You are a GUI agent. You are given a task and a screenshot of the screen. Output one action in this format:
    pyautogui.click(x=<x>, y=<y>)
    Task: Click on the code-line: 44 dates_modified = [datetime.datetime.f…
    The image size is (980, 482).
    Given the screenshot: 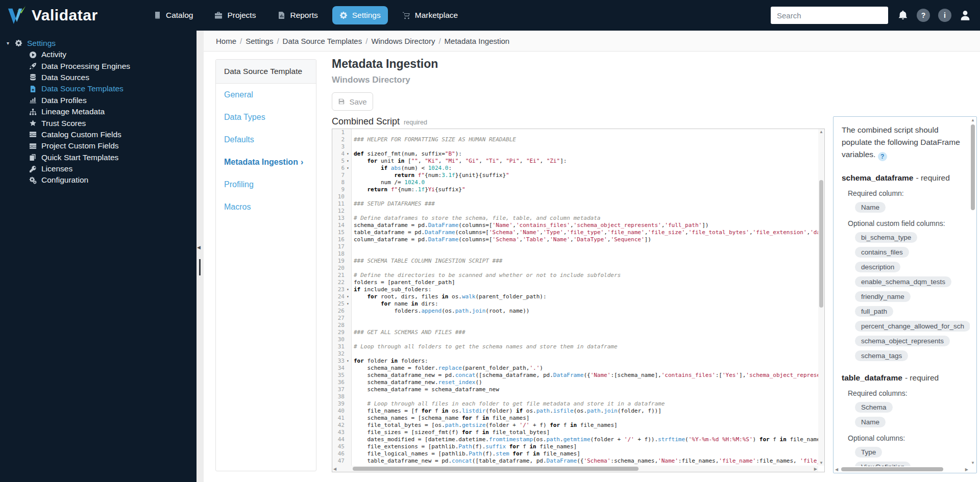 What is the action you would take?
    pyautogui.click(x=578, y=440)
    